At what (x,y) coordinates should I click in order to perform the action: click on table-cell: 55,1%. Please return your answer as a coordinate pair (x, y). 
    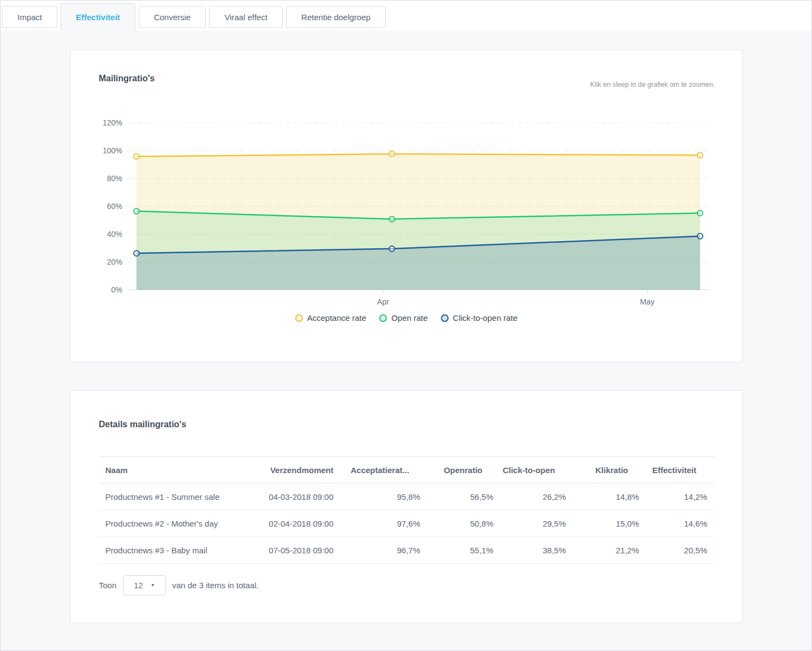
    Looking at the image, I should click on (457, 550).